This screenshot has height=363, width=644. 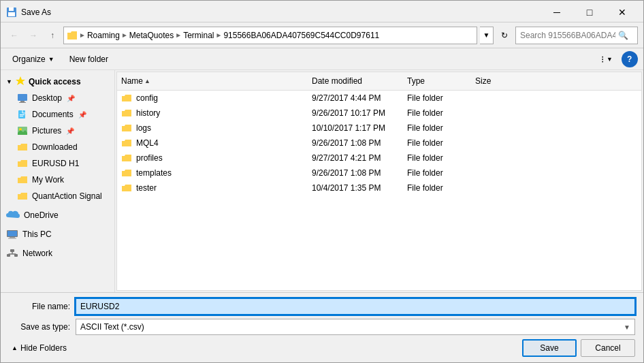 What do you see at coordinates (72, 35) in the screenshot?
I see `path-folder-icon` at bounding box center [72, 35].